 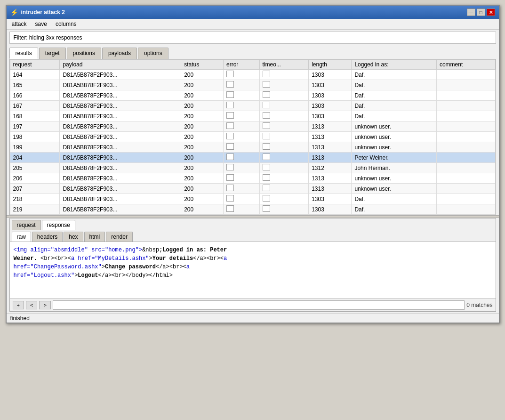 I want to click on col-header-timeout: timeo..., so click(x=284, y=65).